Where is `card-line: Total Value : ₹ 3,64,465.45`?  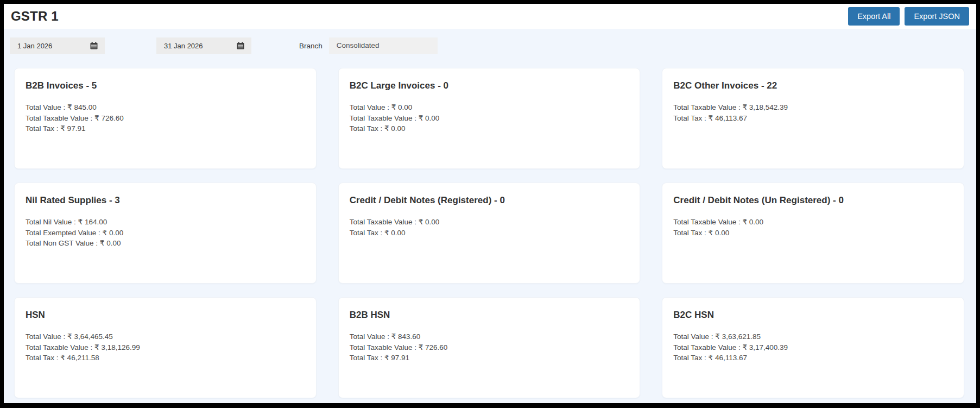 card-line: Total Value : ₹ 3,64,465.45 is located at coordinates (165, 337).